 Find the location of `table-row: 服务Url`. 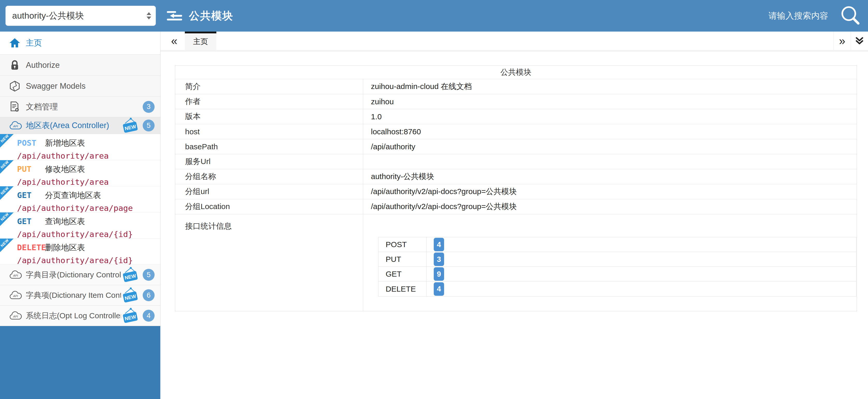

table-row: 服务Url is located at coordinates (516, 161).